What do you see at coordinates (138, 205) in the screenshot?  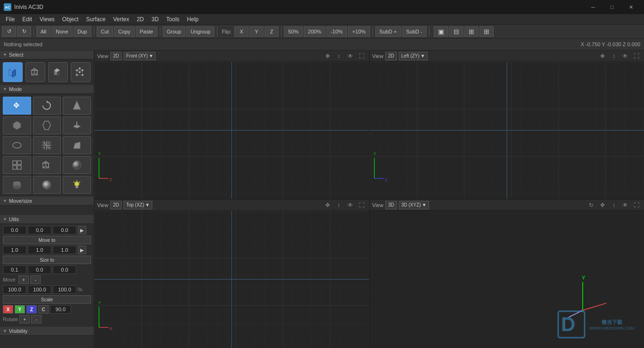 I see `view-projection-top: Top (XZ) ▼` at bounding box center [138, 205].